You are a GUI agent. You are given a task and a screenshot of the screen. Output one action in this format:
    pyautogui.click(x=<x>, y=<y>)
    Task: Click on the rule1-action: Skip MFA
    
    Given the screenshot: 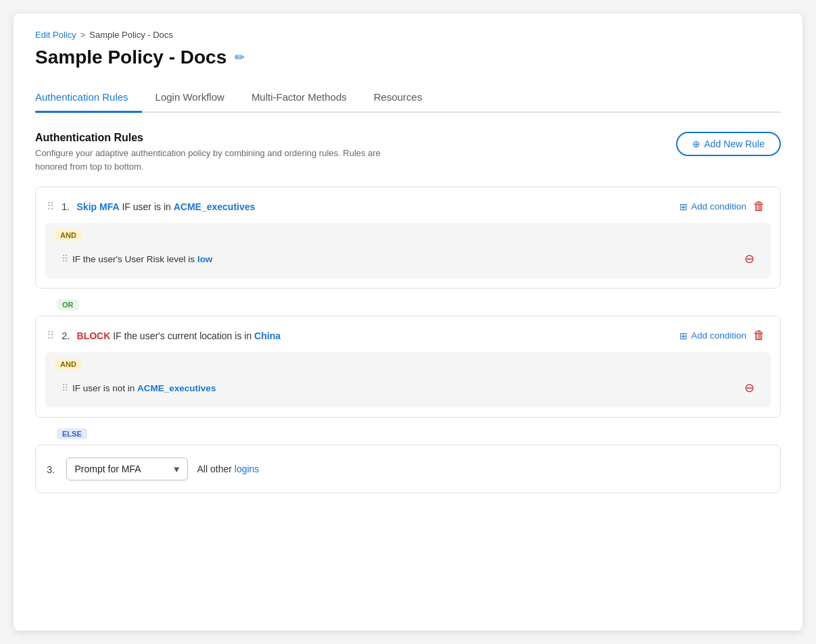 What is the action you would take?
    pyautogui.click(x=99, y=207)
    